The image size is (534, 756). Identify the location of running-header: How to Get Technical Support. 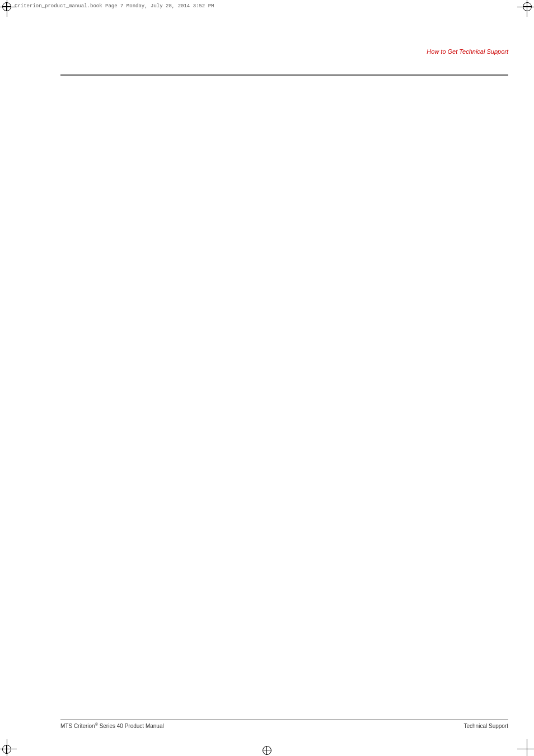
(467, 52).